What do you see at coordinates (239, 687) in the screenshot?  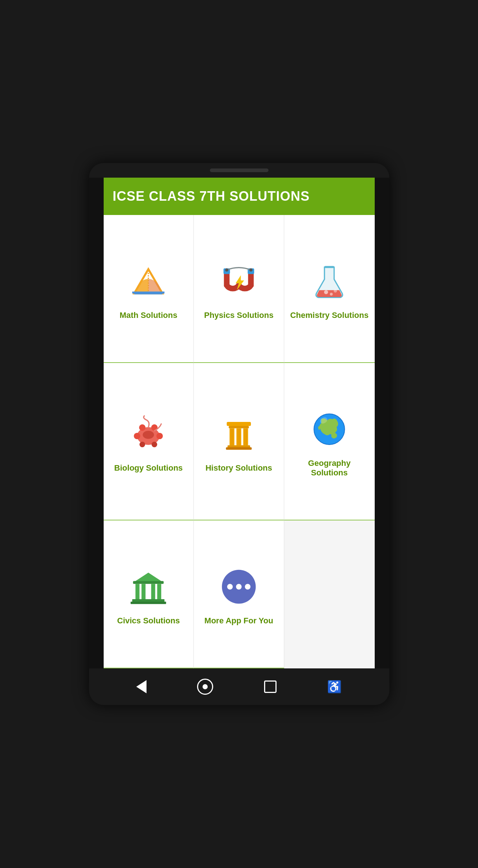 I see `navigation-bar: ♿` at bounding box center [239, 687].